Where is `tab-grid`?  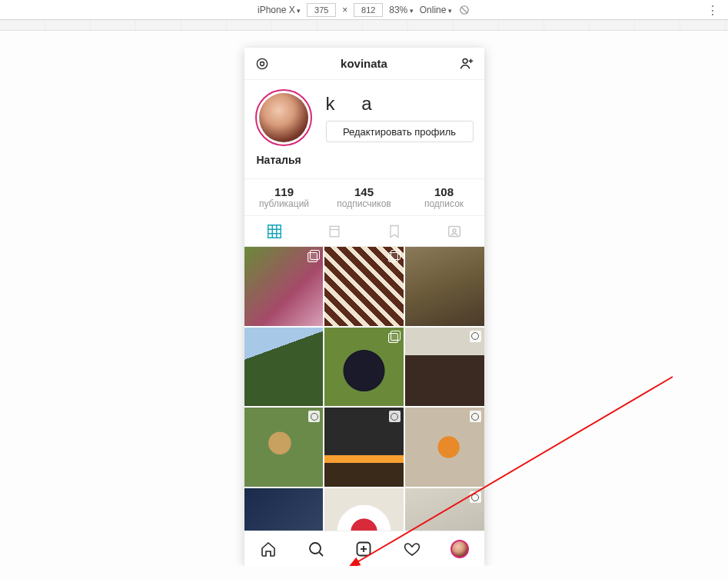
tab-grid is located at coordinates (274, 231).